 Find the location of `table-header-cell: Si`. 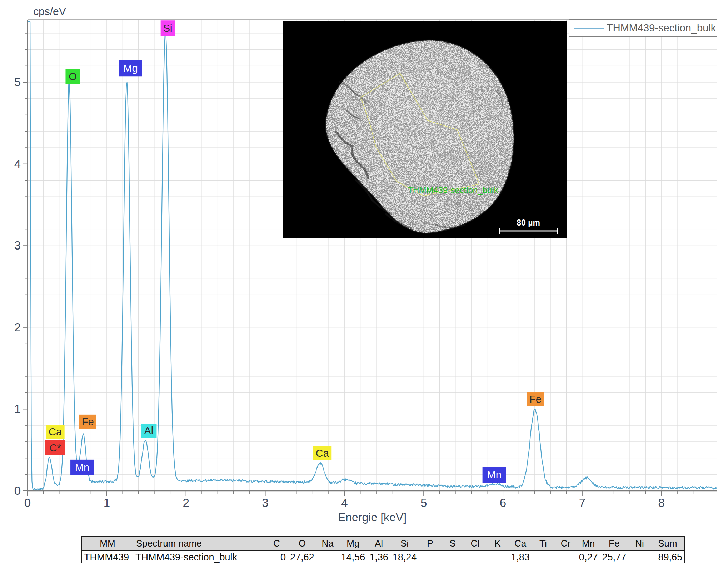

table-header-cell: Si is located at coordinates (405, 543).